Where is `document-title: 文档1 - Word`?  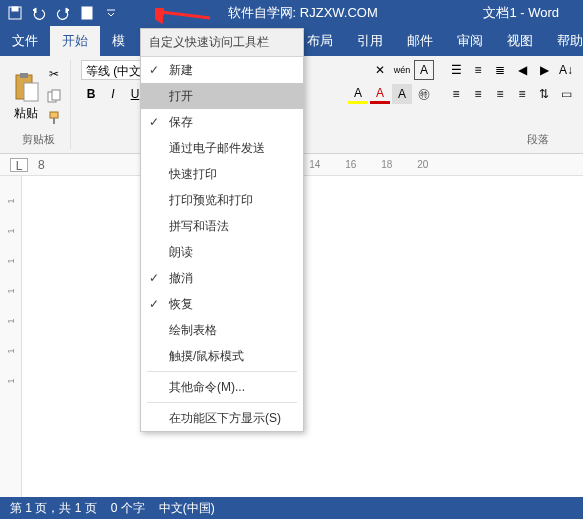 document-title: 文档1 - Word is located at coordinates (521, 13).